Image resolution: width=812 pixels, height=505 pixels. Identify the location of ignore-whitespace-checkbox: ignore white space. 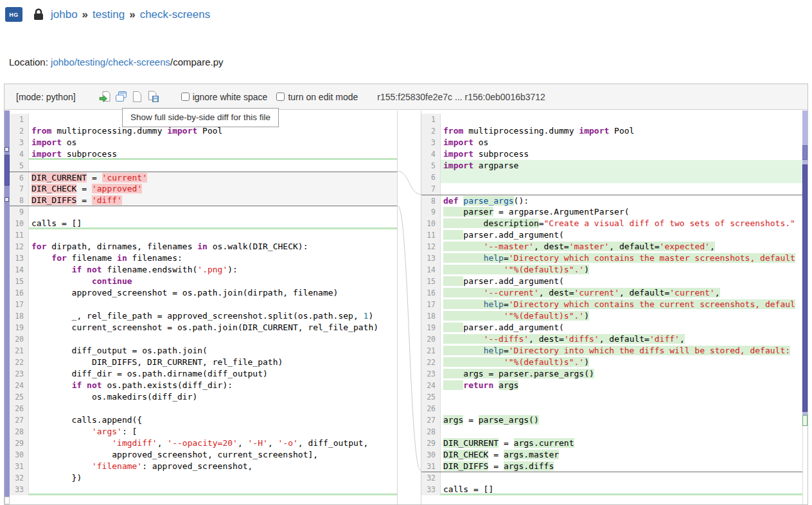
(225, 97).